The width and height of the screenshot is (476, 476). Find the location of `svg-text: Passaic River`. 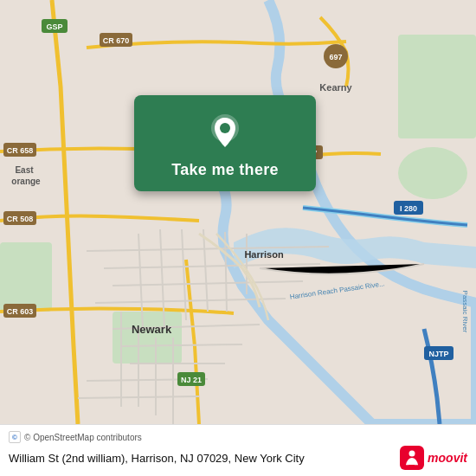

svg-text: Passaic River is located at coordinates (466, 312).